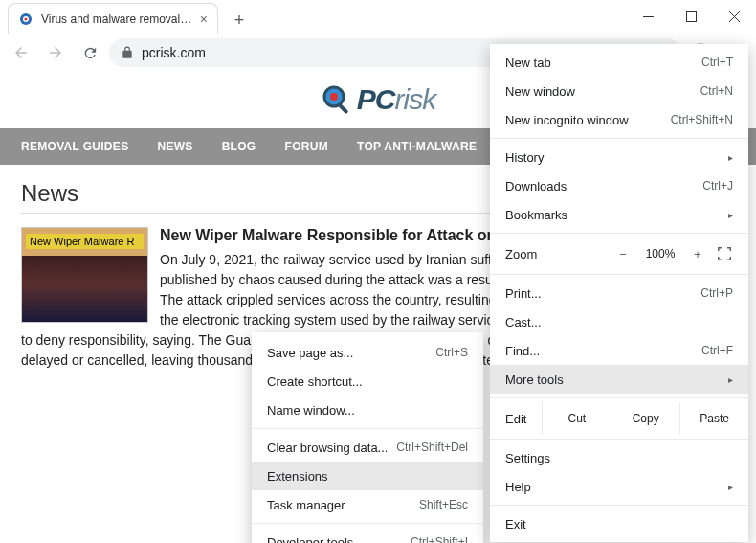 Image resolution: width=756 pixels, height=543 pixels. What do you see at coordinates (619, 322) in the screenshot?
I see `menu-cast: Cast...` at bounding box center [619, 322].